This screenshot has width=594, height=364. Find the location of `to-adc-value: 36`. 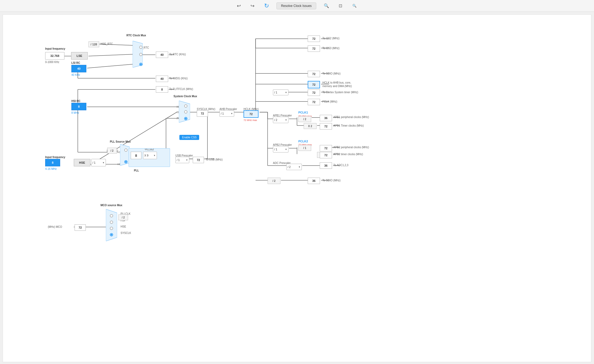

to-adc-value: 36 is located at coordinates (326, 166).